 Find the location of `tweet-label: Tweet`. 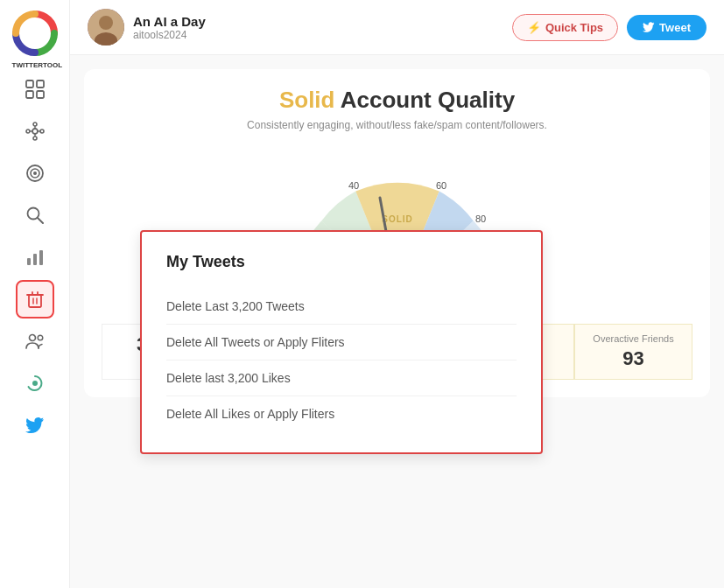

tweet-label: Tweet is located at coordinates (675, 28).